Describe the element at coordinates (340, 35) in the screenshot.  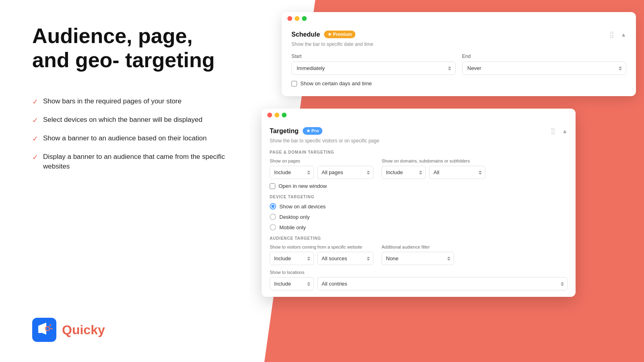
I see `premium-badge: ★ Premium` at that location.